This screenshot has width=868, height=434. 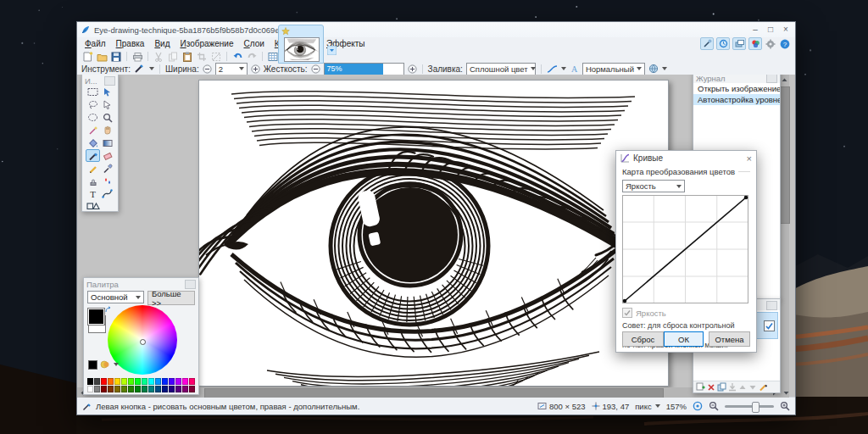 I want to click on zoom-slider, so click(x=749, y=407).